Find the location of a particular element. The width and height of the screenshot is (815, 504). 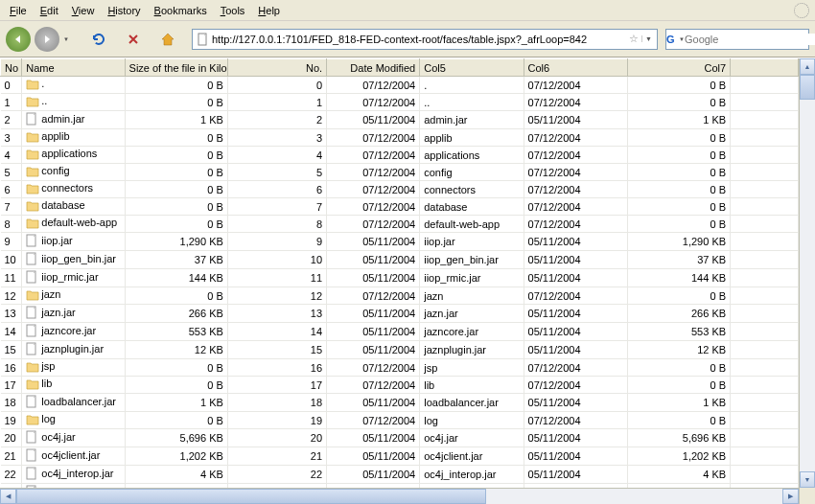

cell-no2: 10 is located at coordinates (276, 261).